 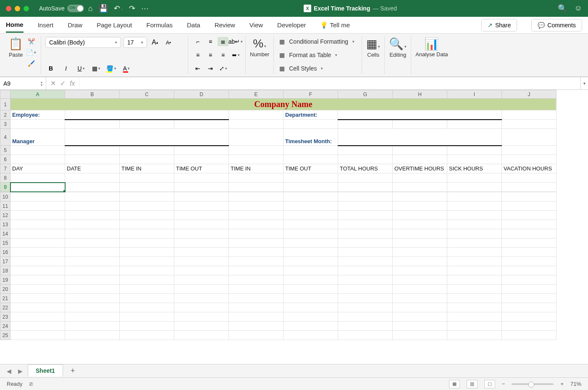 I want to click on decrease-indent-button: ⇤, so click(x=198, y=68).